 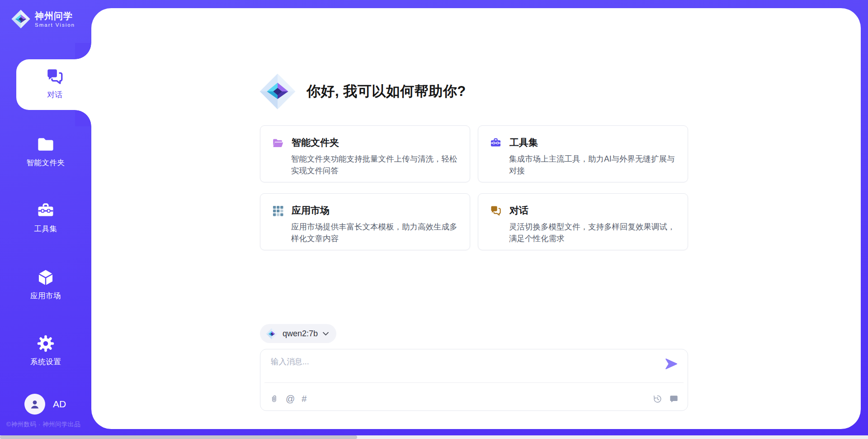 I want to click on composer-right-actions, so click(x=665, y=399).